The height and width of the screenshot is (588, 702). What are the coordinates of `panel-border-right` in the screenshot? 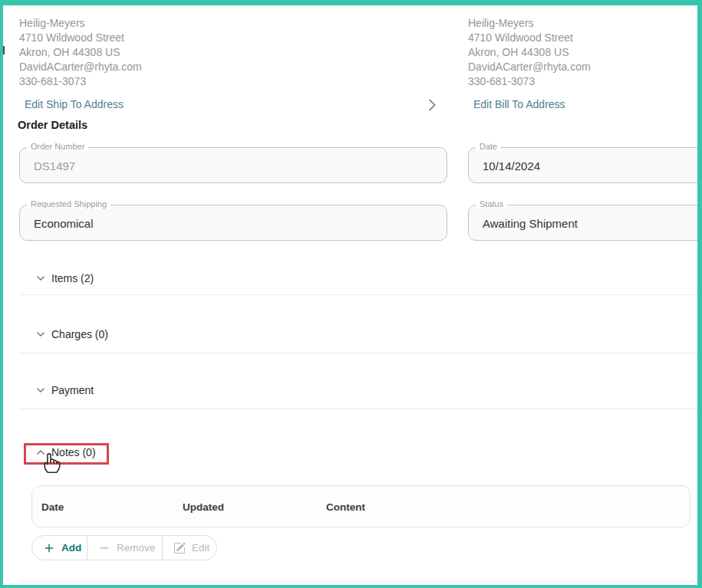 It's located at (700, 294).